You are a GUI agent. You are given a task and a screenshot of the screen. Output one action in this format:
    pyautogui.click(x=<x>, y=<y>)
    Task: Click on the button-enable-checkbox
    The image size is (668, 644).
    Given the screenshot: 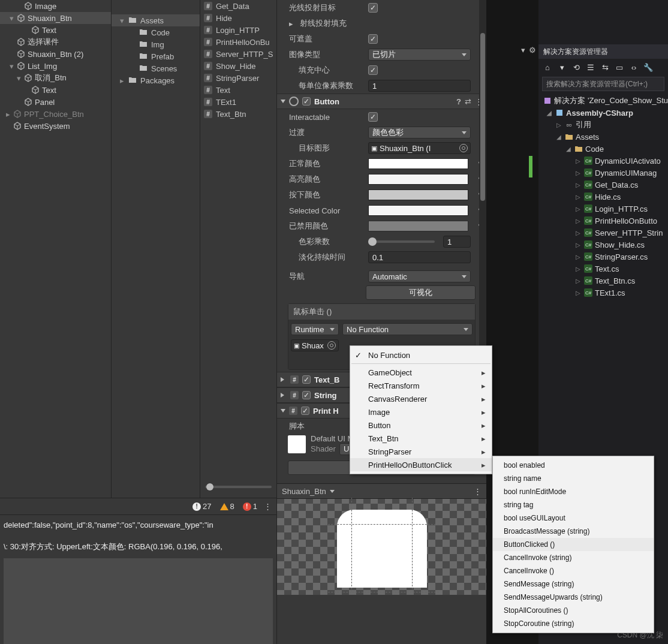 What is the action you would take?
    pyautogui.click(x=306, y=101)
    